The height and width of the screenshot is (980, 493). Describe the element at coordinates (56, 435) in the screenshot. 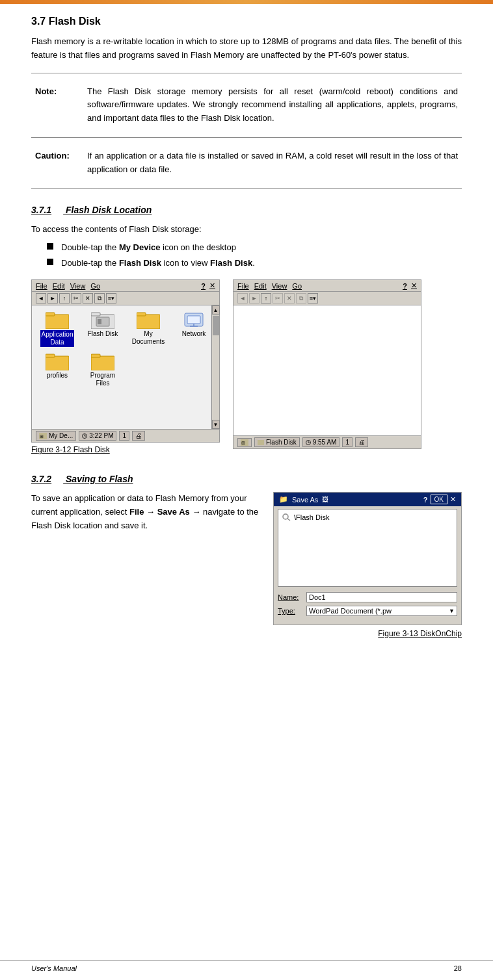

I see `status-start-1: ⊞ My De...` at that location.